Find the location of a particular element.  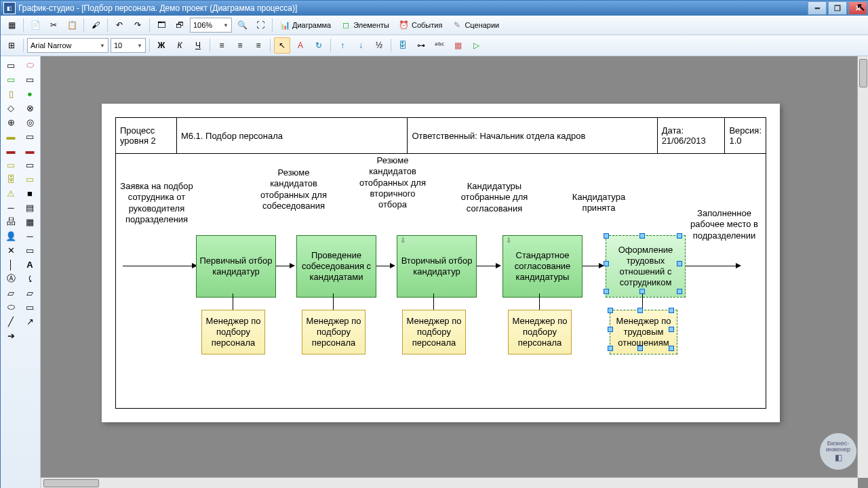

close-button: ✕↖ is located at coordinates (858, 8).